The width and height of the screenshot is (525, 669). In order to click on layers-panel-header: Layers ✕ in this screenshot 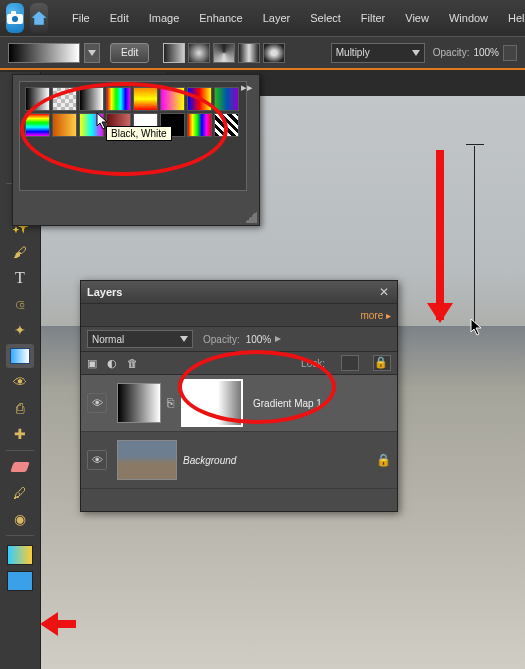, I will do `click(239, 292)`.